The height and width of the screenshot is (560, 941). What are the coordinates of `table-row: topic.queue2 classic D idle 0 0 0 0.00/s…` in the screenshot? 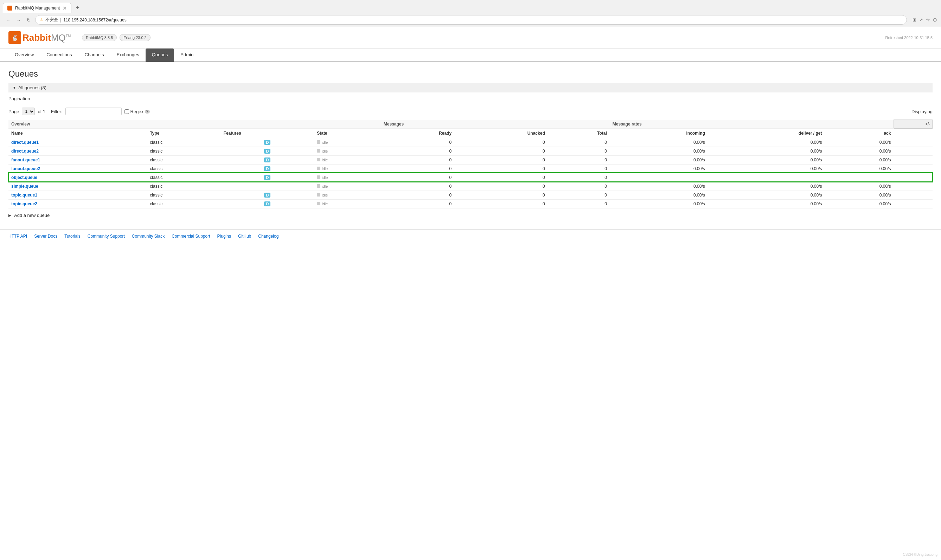 It's located at (470, 204).